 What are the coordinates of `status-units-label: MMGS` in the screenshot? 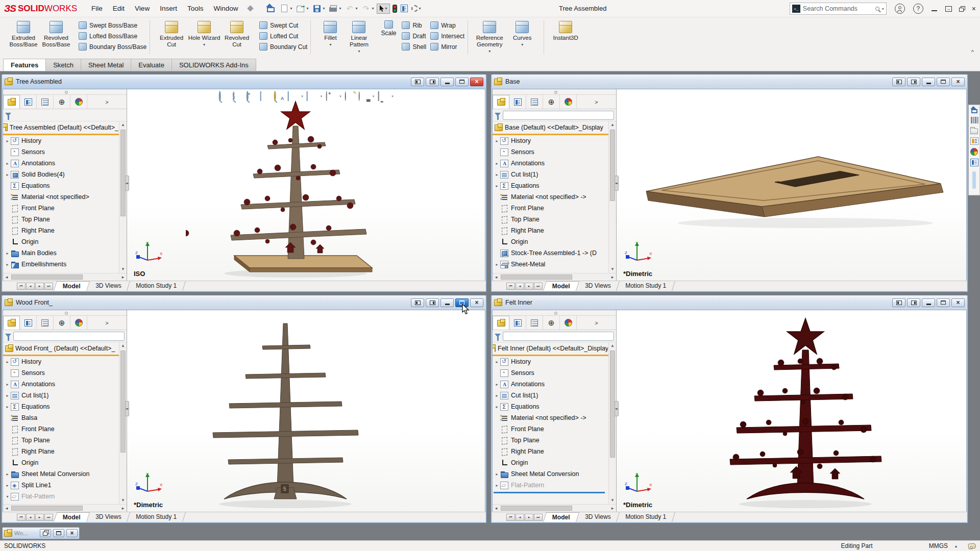 It's located at (938, 546).